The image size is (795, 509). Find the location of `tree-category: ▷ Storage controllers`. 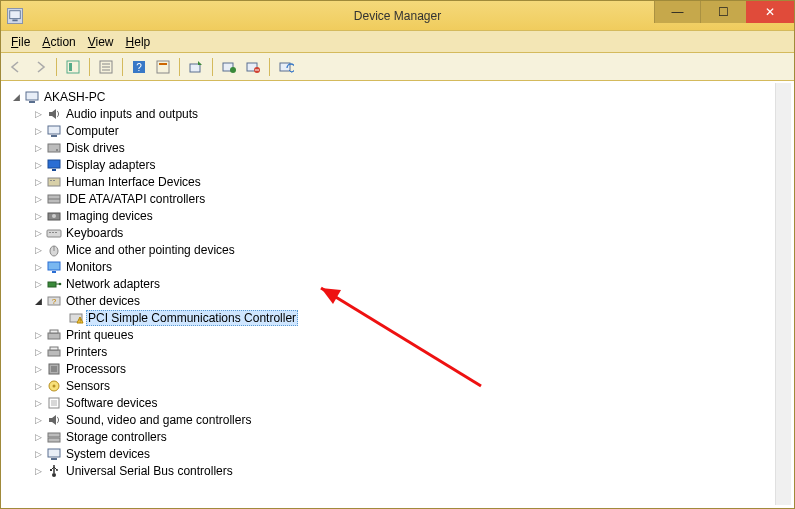

tree-category: ▷ Storage controllers is located at coordinates (398, 436).